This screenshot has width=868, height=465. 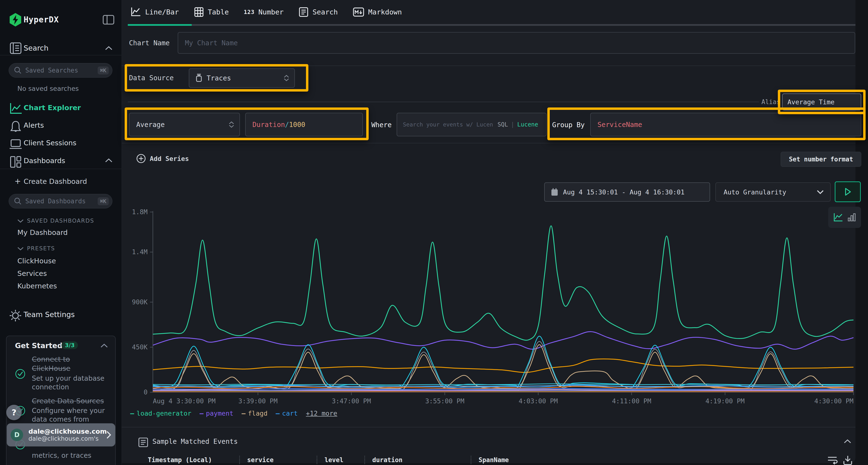 I want to click on gear-icon, so click(x=16, y=315).